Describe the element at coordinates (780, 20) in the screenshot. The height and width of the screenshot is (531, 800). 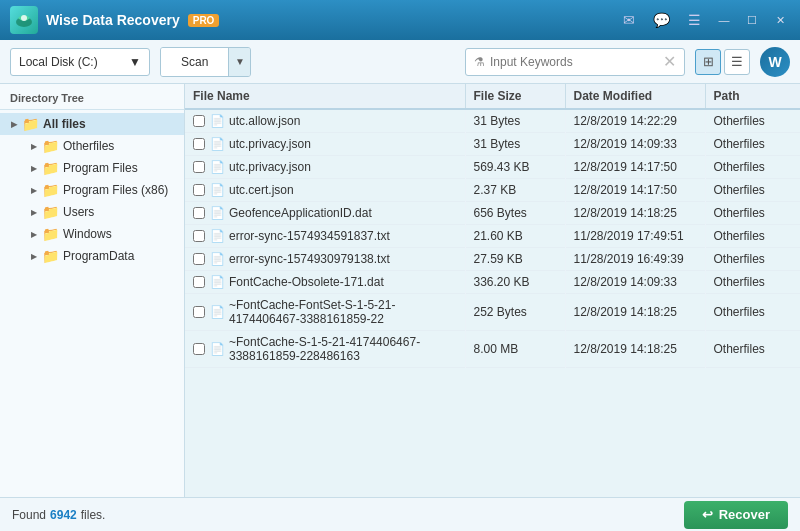
I see `close-button: ✕` at that location.